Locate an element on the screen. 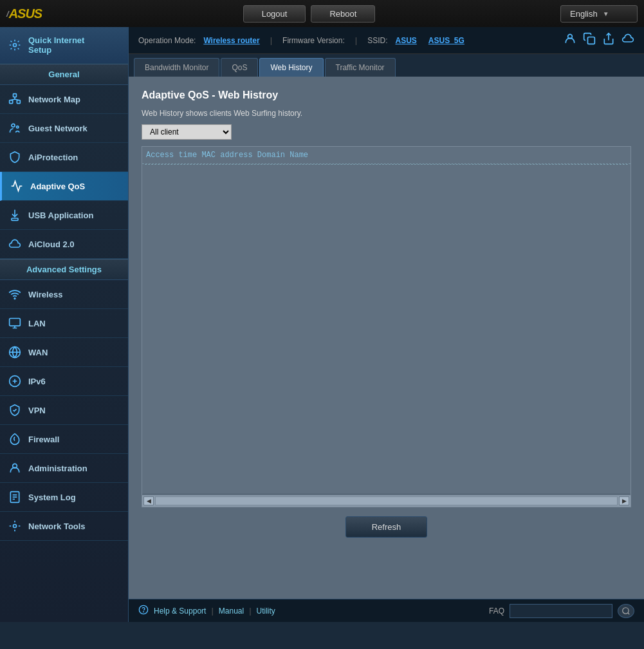 The image size is (644, 649). reboot-button: Reboot is located at coordinates (343, 14).